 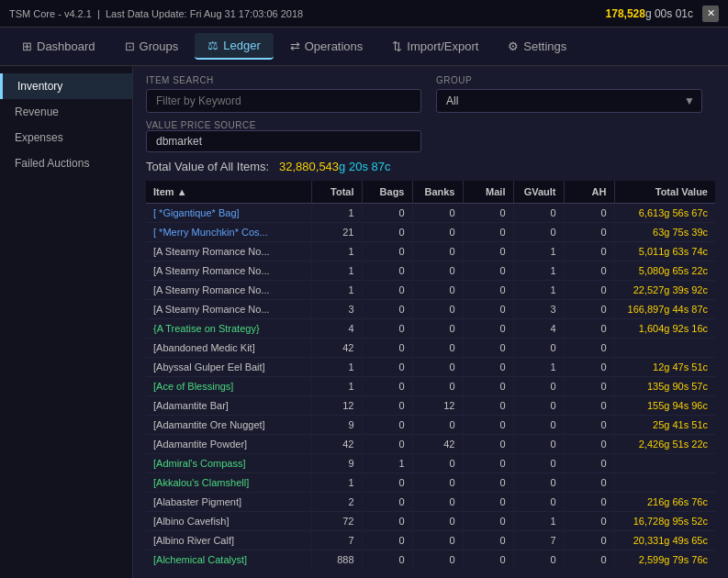 I want to click on cell-item-name: [Alchemical Catalyst], so click(x=229, y=560).